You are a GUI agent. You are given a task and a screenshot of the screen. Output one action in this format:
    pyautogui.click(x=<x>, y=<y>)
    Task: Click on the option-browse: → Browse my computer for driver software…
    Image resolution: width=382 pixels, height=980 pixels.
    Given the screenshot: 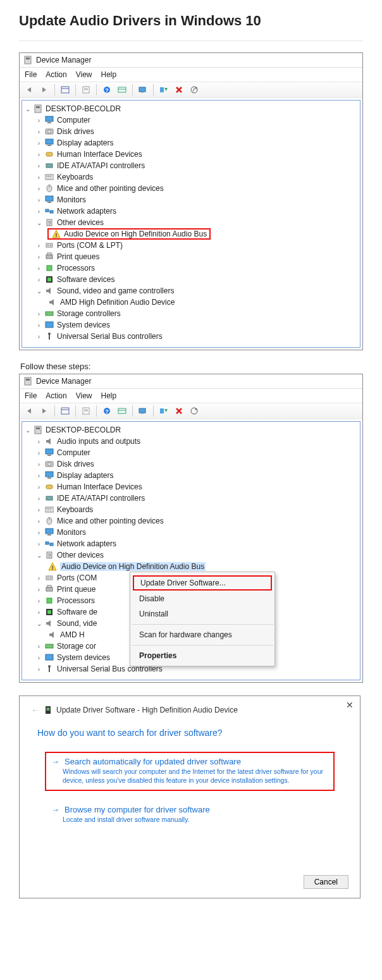 What is the action you would take?
    pyautogui.click(x=190, y=816)
    